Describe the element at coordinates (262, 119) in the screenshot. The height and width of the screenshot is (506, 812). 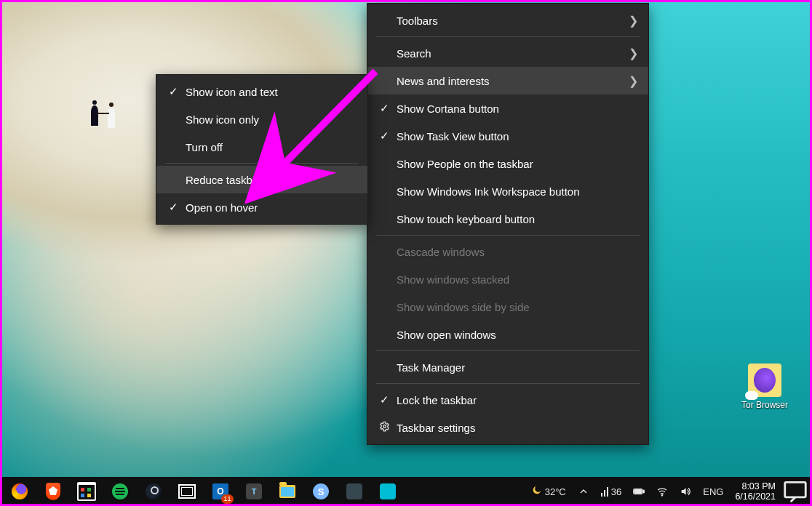
I see `menu-item-show-icon-only: Show icon only` at that location.